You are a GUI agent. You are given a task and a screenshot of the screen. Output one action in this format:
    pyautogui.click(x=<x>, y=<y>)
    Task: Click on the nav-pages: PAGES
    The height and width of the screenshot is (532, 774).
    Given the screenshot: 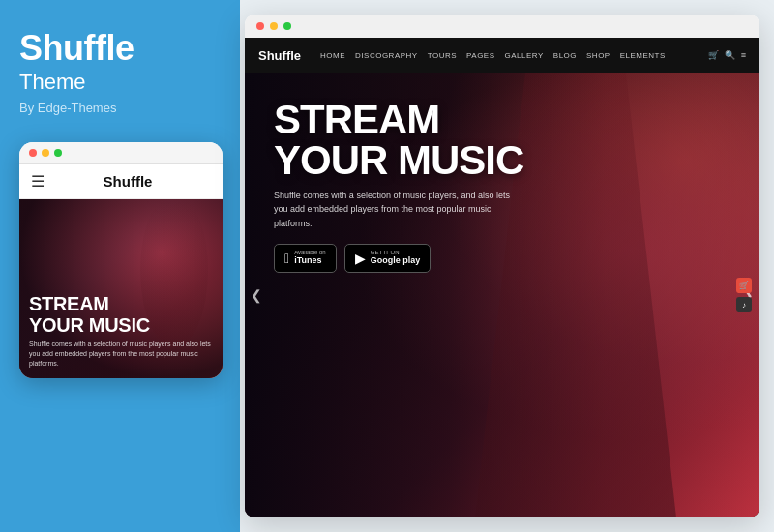 What is the action you would take?
    pyautogui.click(x=480, y=56)
    